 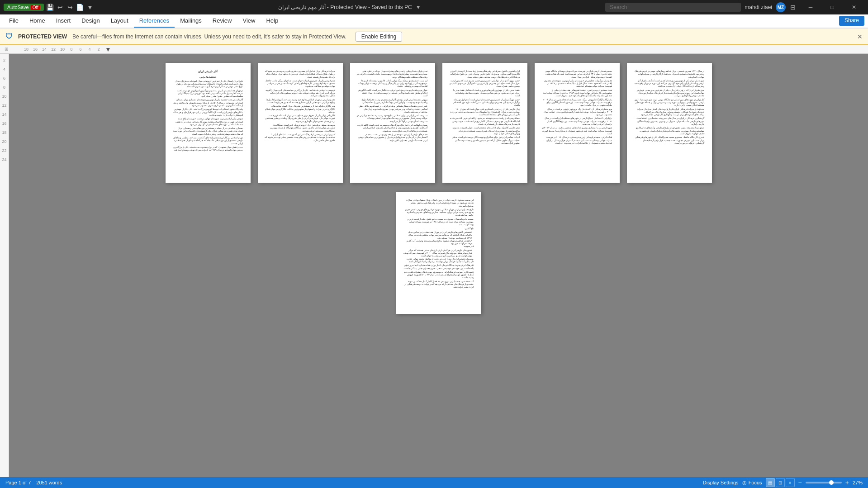 I want to click on zoom-slider, so click(x=824, y=483).